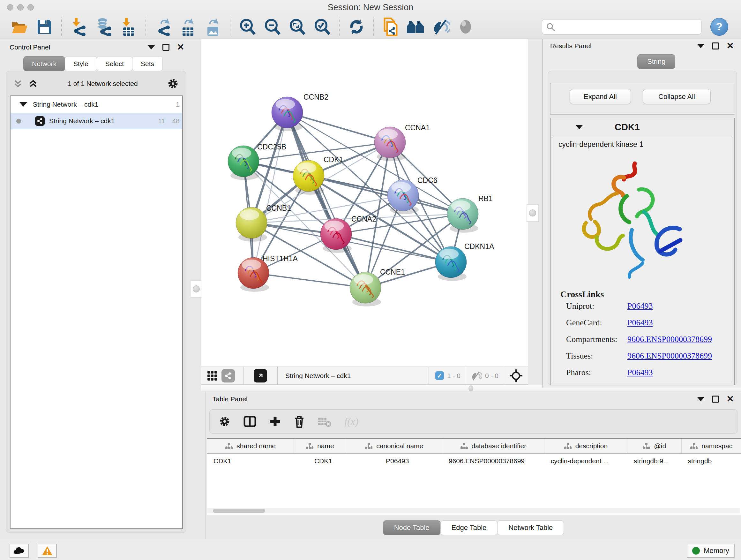 The image size is (741, 560). I want to click on export-network-button, so click(163, 27).